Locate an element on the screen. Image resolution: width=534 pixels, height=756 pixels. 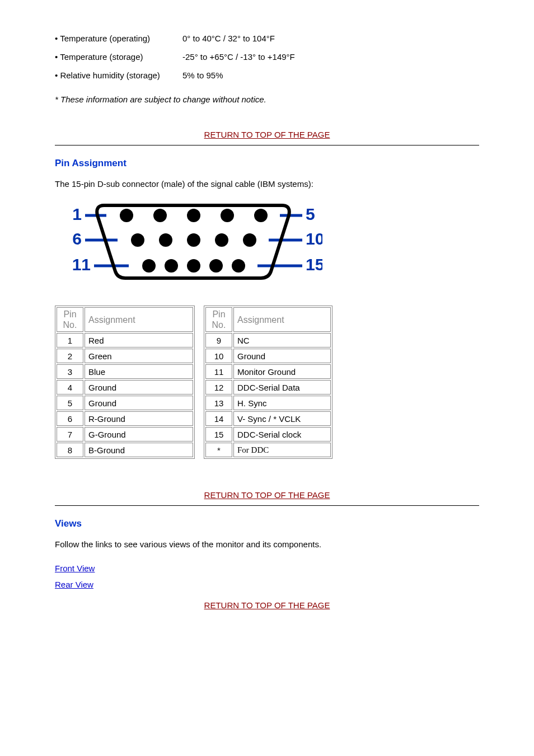
table-row: 14V- Sync / * VCLK is located at coordinates (268, 419).